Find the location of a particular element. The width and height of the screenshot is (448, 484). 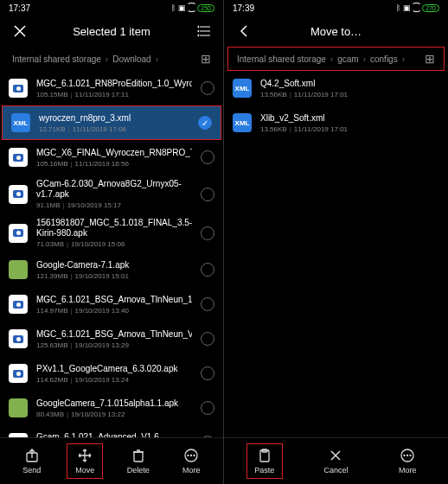

bluetooth-icon: ᛒ is located at coordinates (398, 8).